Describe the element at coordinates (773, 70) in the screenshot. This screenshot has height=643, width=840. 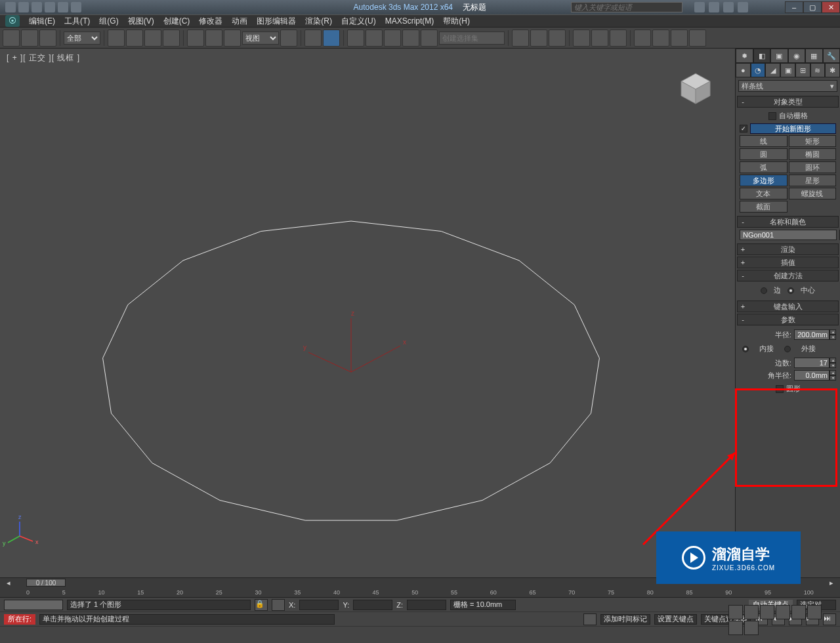
I see `sub-lights: ◢` at that location.